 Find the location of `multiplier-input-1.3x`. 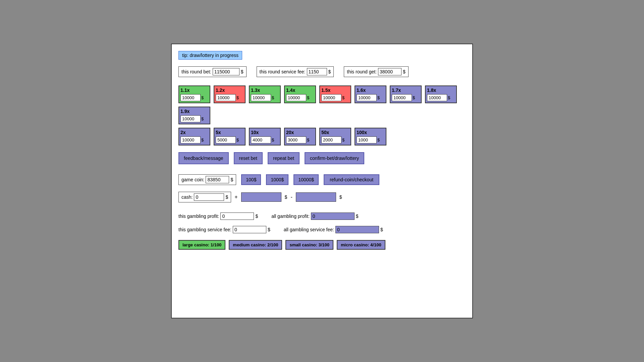

multiplier-input-1.3x is located at coordinates (261, 98).